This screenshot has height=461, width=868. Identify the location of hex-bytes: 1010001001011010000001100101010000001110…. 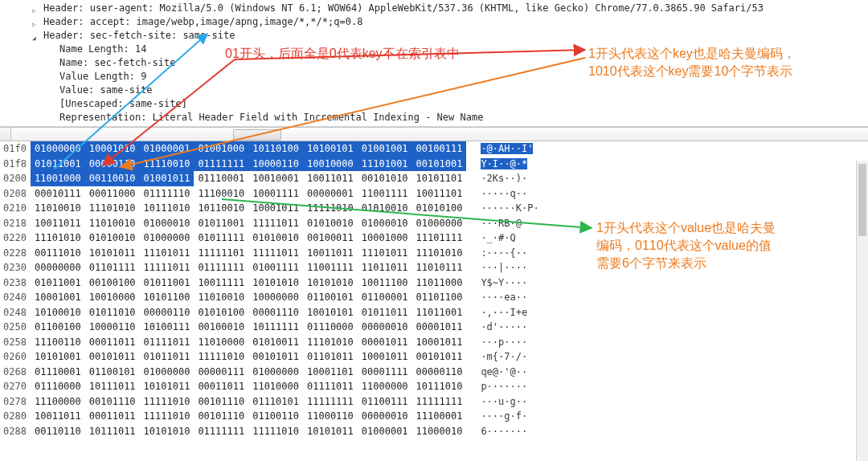
(248, 313).